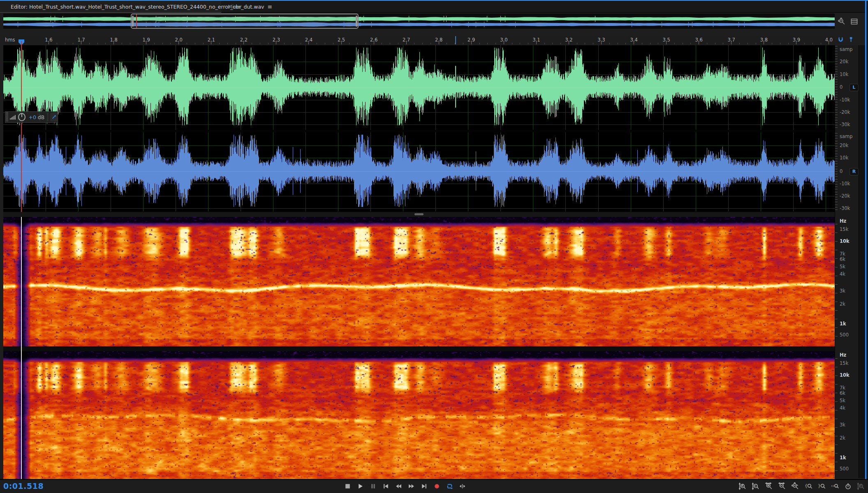 This screenshot has width=868, height=493. What do you see at coordinates (309, 40) in the screenshot?
I see `ruler-tick-label: 2.4` at bounding box center [309, 40].